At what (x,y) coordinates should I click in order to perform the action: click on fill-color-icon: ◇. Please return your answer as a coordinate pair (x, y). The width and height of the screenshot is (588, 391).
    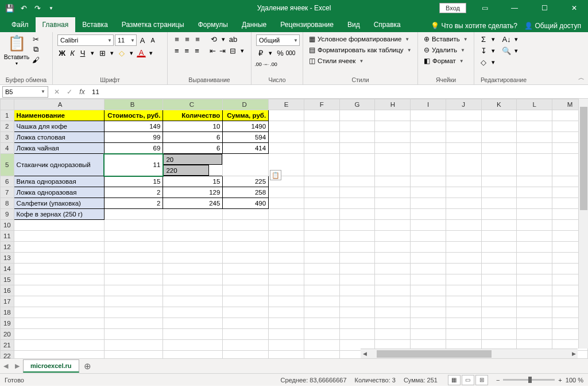
    Looking at the image, I should click on (122, 53).